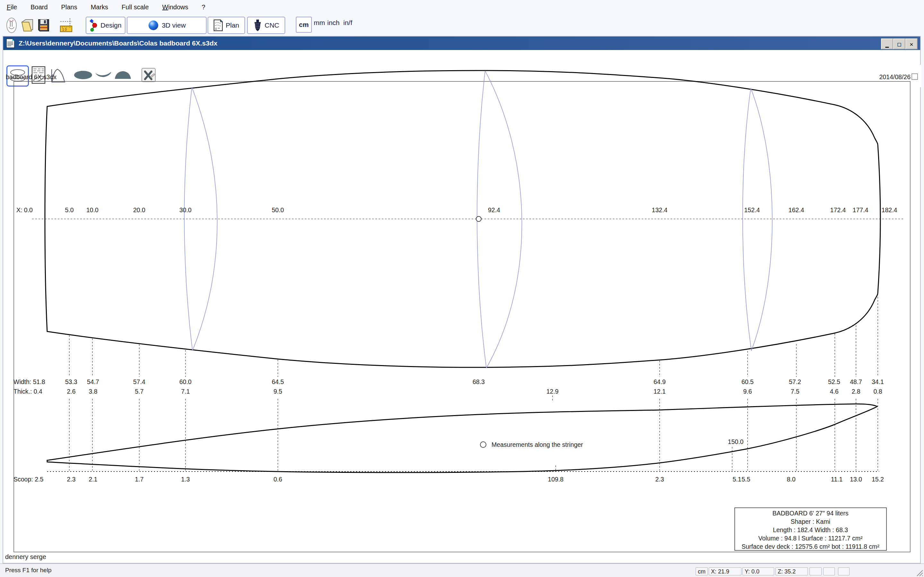 This screenshot has width=924, height=577. Describe the element at coordinates (758, 572) in the screenshot. I see `status-y-coordinate: Y: 0.0` at that location.